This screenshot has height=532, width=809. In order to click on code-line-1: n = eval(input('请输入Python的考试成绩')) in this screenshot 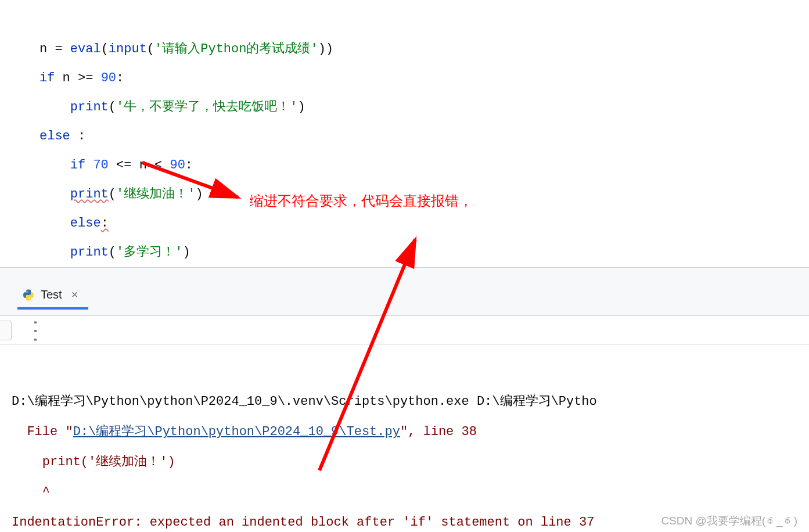, I will do `click(186, 49)`.